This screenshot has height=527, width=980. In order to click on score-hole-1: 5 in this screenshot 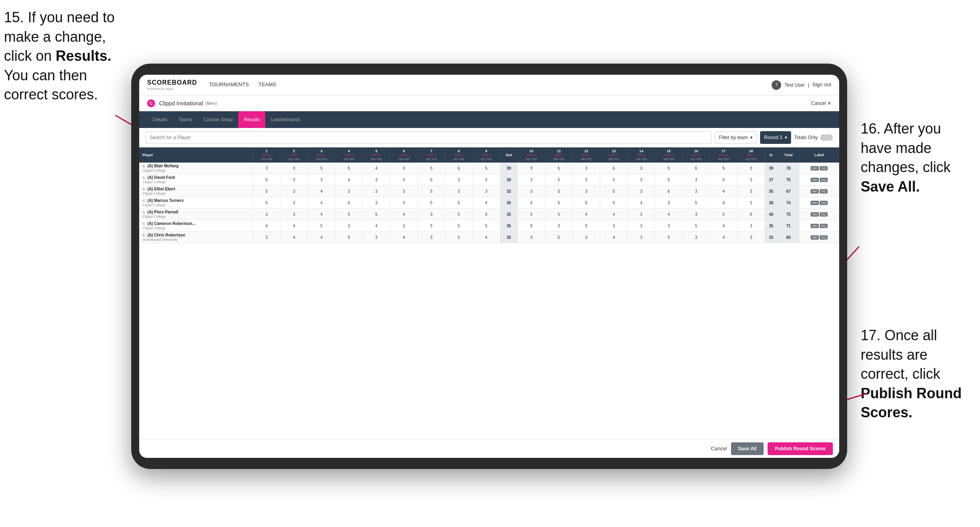, I will do `click(266, 203)`.